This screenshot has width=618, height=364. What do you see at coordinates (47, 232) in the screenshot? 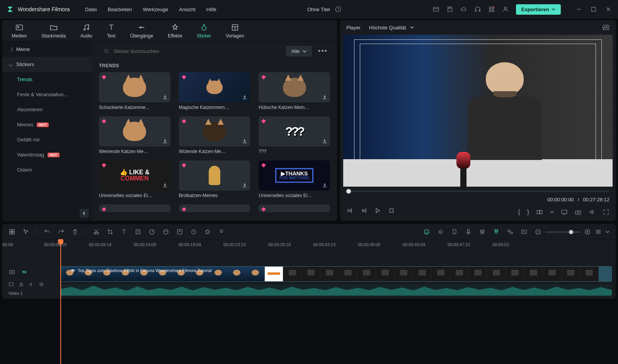
I see `undo-icon` at bounding box center [47, 232].